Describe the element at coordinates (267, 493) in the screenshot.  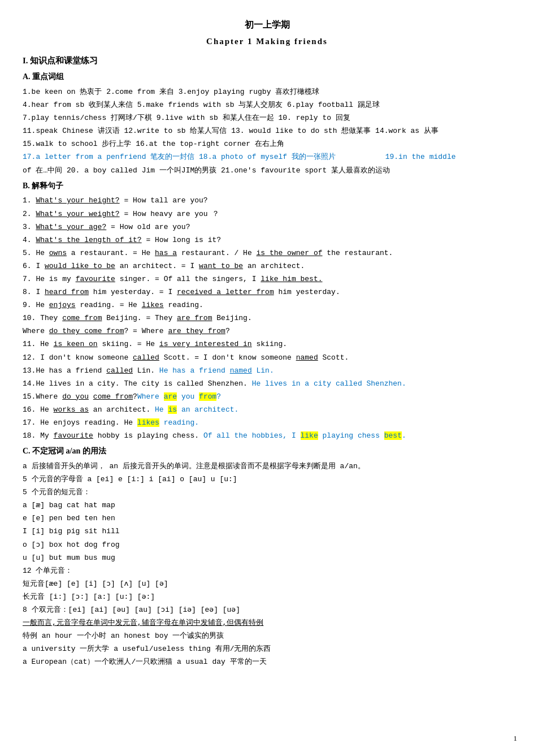
I see `short-vowel-header: 5 个元音的短元音：` at that location.